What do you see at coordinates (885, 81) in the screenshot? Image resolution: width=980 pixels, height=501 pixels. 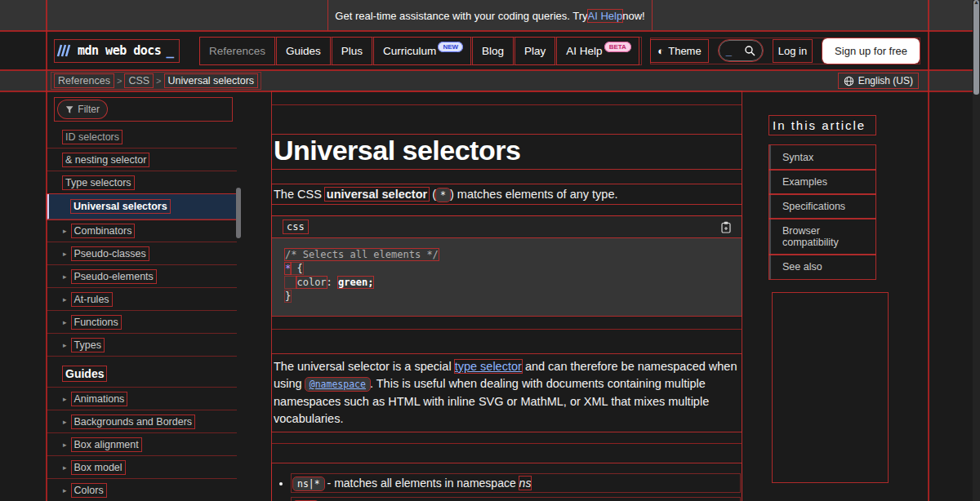 I see `language-label: English (US)` at bounding box center [885, 81].